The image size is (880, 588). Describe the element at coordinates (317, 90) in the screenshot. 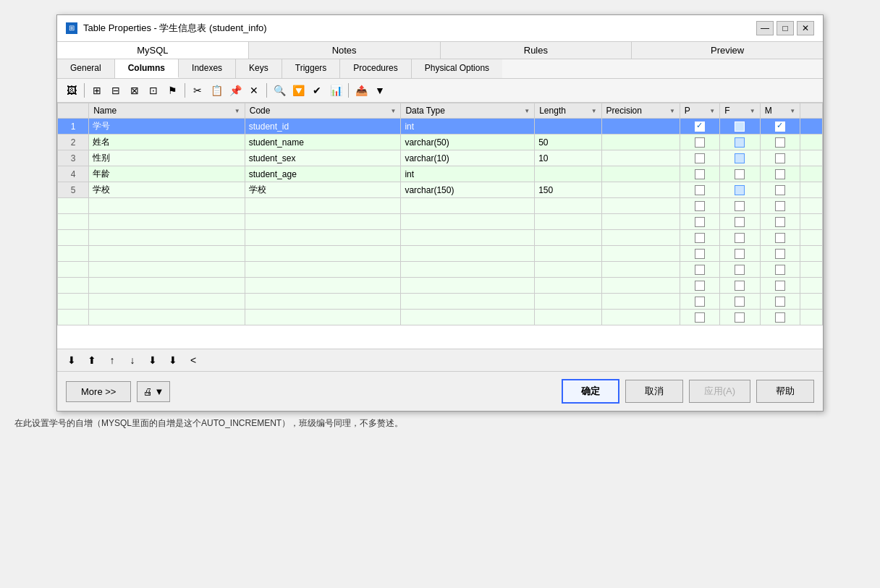

I see `toolbar-btn-check: ✔` at that location.